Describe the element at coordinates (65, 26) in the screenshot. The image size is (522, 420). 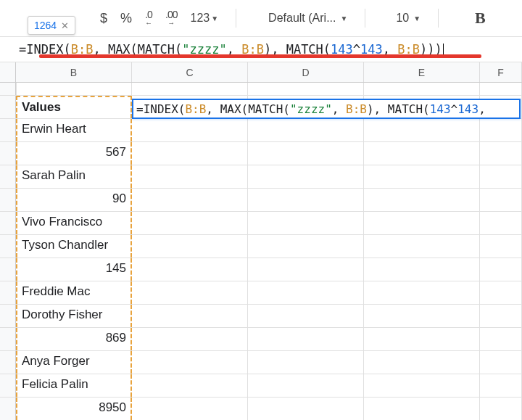
I see `close-icon: ✕` at that location.